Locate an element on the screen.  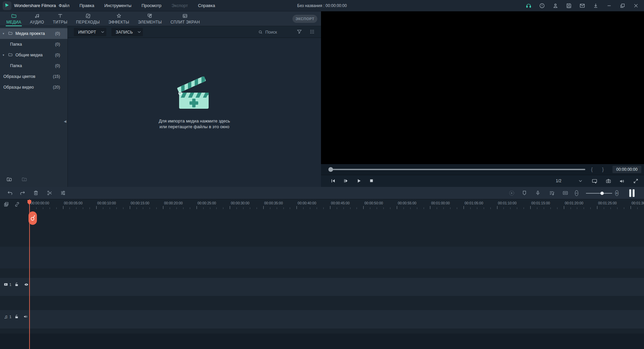
headset-icon is located at coordinates (529, 6).